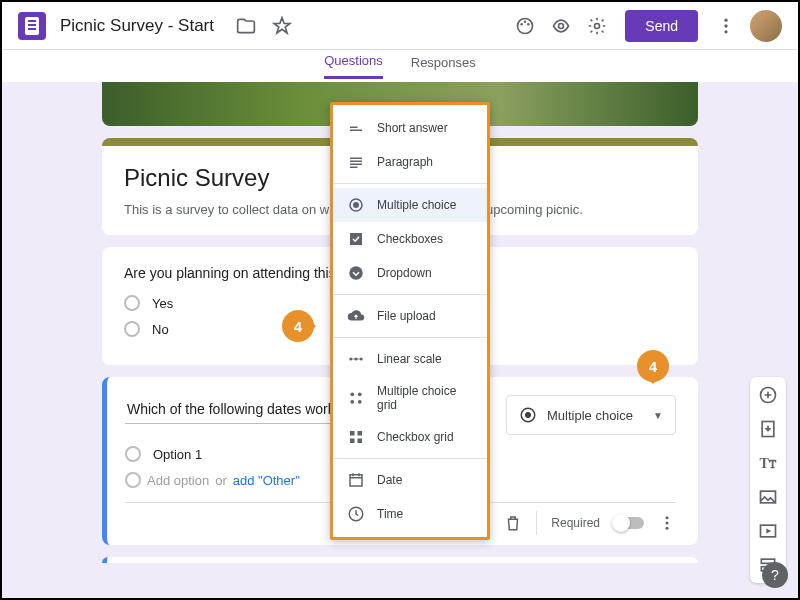  What do you see at coordinates (410, 316) in the screenshot?
I see `dd-file-upload: File upload` at bounding box center [410, 316].